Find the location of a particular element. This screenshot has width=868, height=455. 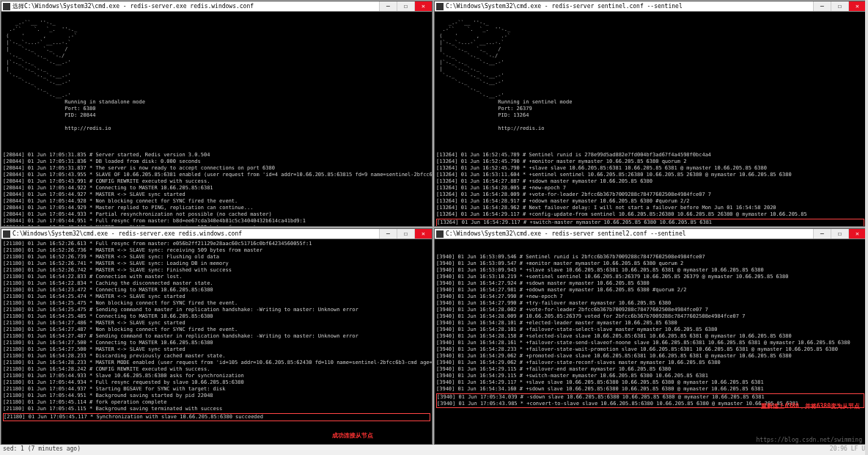

log-lines: [20844] 01 Jun 17:05:31.835 # Server sta… is located at coordinates (217, 189).